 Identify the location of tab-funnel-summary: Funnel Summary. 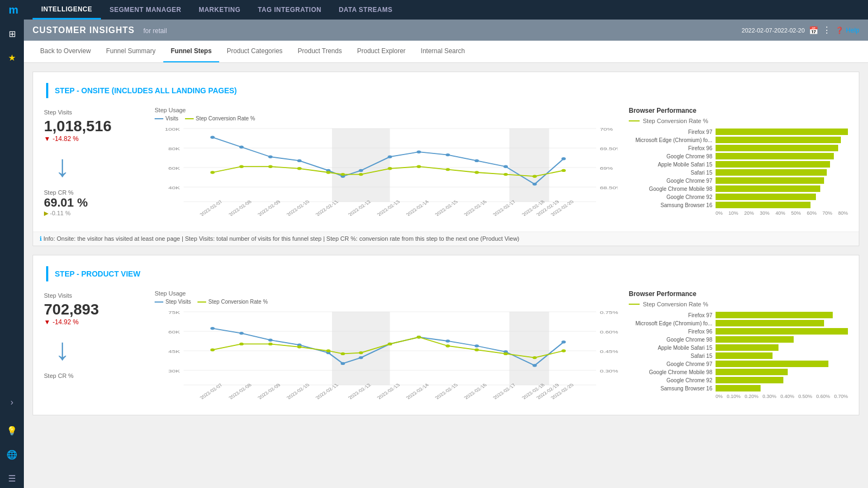
(130, 52).